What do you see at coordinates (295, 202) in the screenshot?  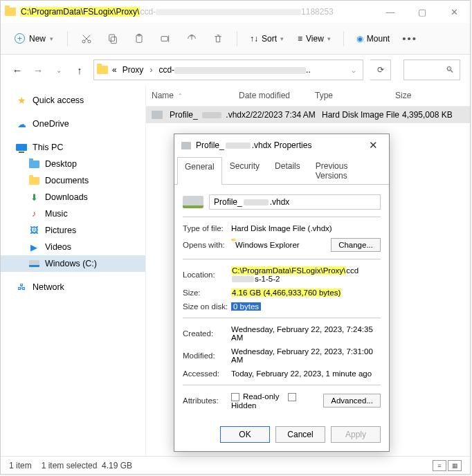 I see `filename-input: Profile_.vhdx` at bounding box center [295, 202].